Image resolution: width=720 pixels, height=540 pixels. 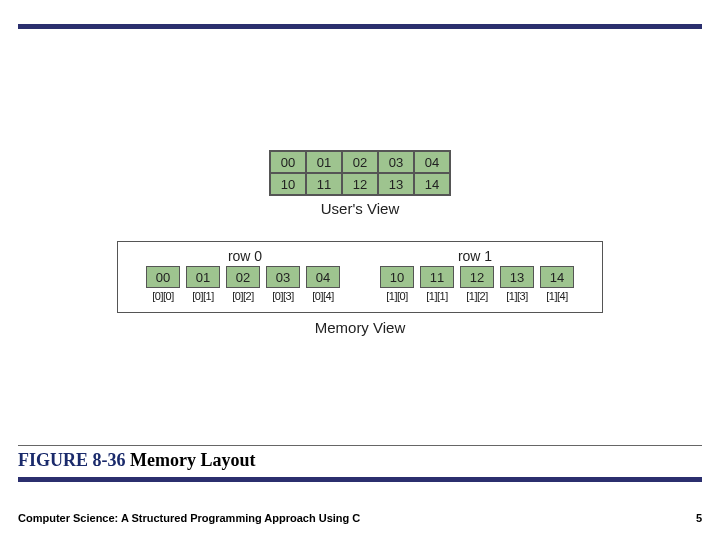 What do you see at coordinates (477, 296) in the screenshot?
I see `memory-index: [1][2]` at bounding box center [477, 296].